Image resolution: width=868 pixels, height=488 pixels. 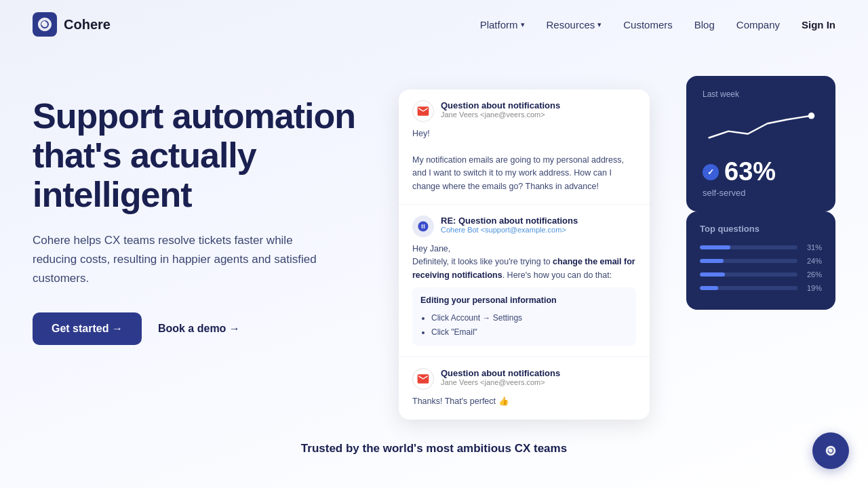 I want to click on email-subject-1: Question about notifications, so click(x=538, y=106).